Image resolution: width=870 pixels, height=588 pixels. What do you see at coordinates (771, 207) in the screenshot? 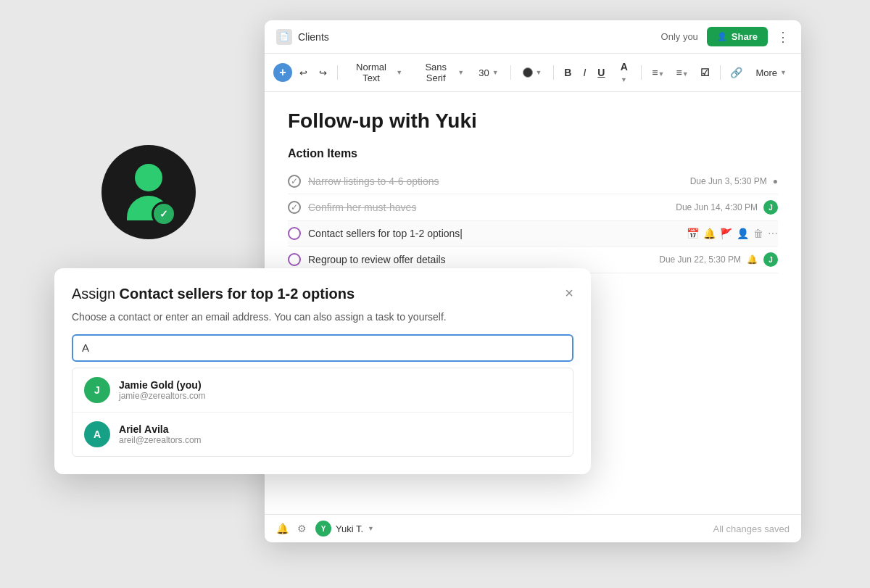
I see `assignee-avatar-2: J` at bounding box center [771, 207].